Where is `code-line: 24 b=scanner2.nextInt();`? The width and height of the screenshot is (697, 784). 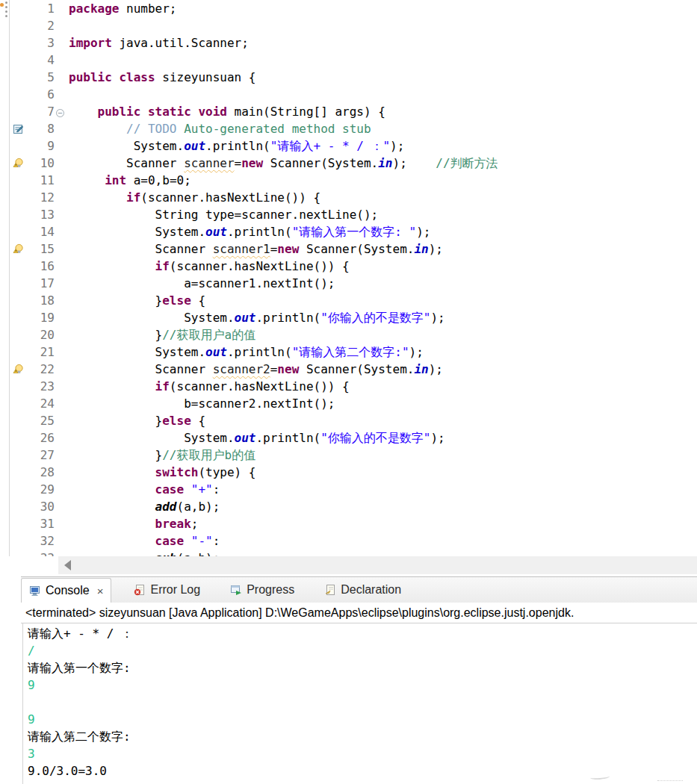 code-line: 24 b=scanner2.nextInt(); is located at coordinates (353, 403).